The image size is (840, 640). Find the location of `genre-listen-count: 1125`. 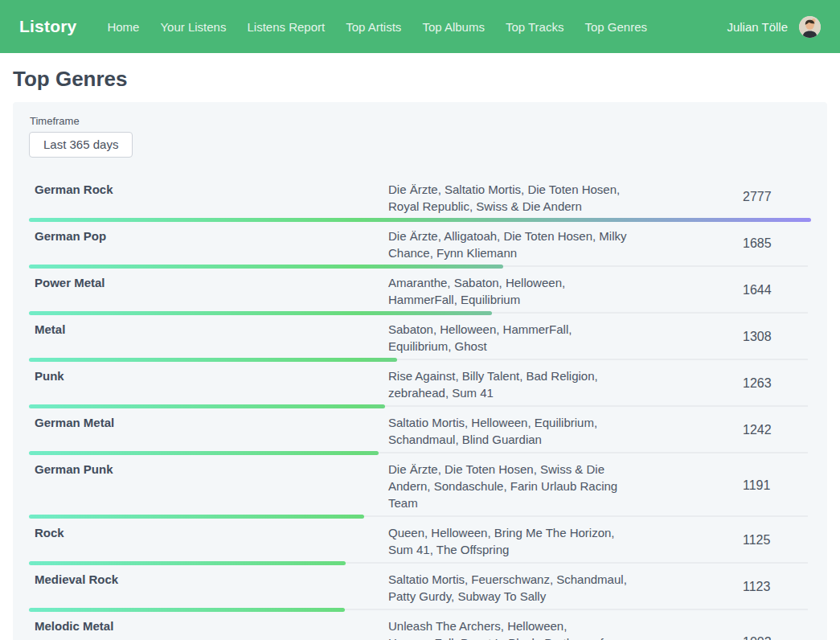

genre-listen-count: 1125 is located at coordinates (776, 540).